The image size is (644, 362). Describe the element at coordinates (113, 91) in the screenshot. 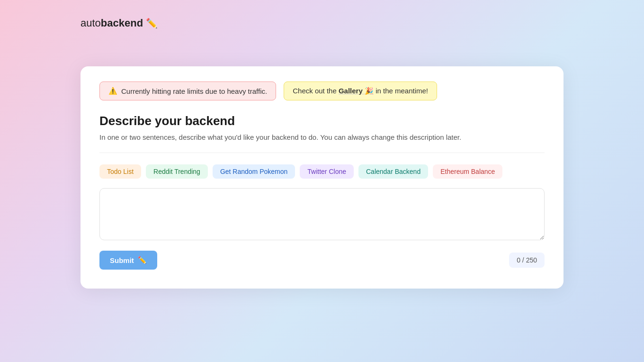

I see `warning-icon: ⚠️` at that location.